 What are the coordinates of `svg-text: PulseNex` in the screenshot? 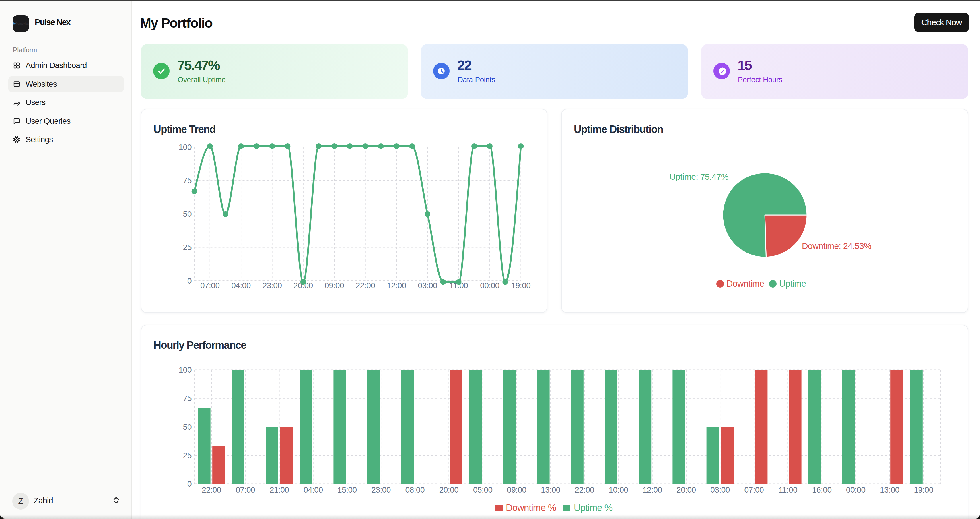 It's located at (22, 24).